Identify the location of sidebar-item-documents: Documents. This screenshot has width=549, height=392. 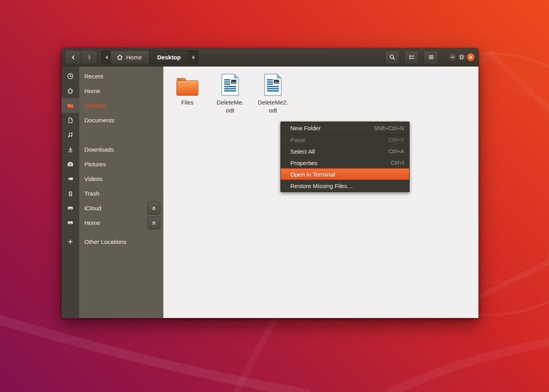
(112, 120).